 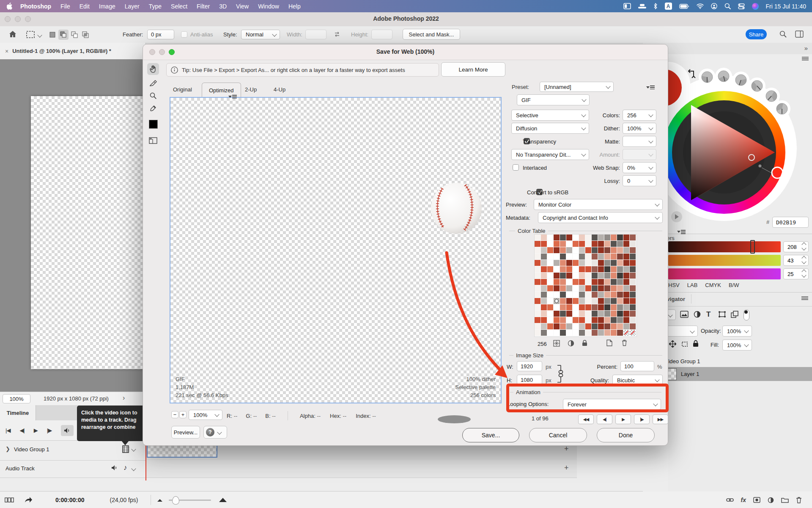 I want to click on music-note-icon: ♪, so click(x=125, y=468).